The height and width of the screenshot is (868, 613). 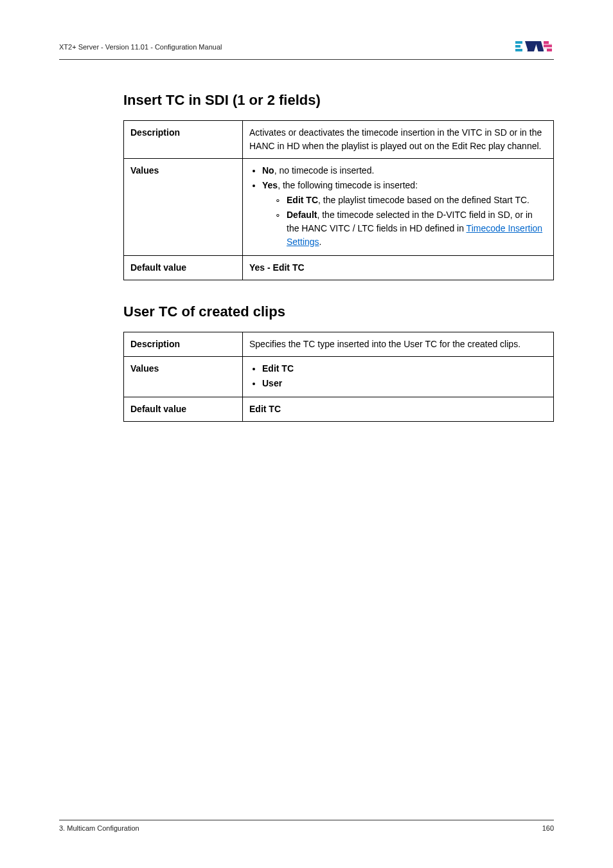 What do you see at coordinates (405, 221) in the screenshot?
I see `values-sublist: Edit TC, the playlist timecode based on …` at bounding box center [405, 221].